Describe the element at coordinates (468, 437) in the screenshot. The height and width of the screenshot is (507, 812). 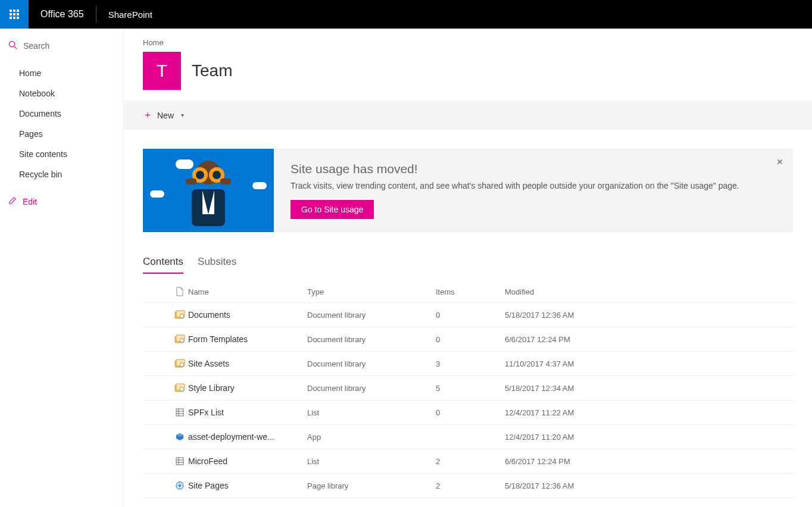
I see `table-row: asset-deployment-we...App12/4/2017 11:20…` at that location.